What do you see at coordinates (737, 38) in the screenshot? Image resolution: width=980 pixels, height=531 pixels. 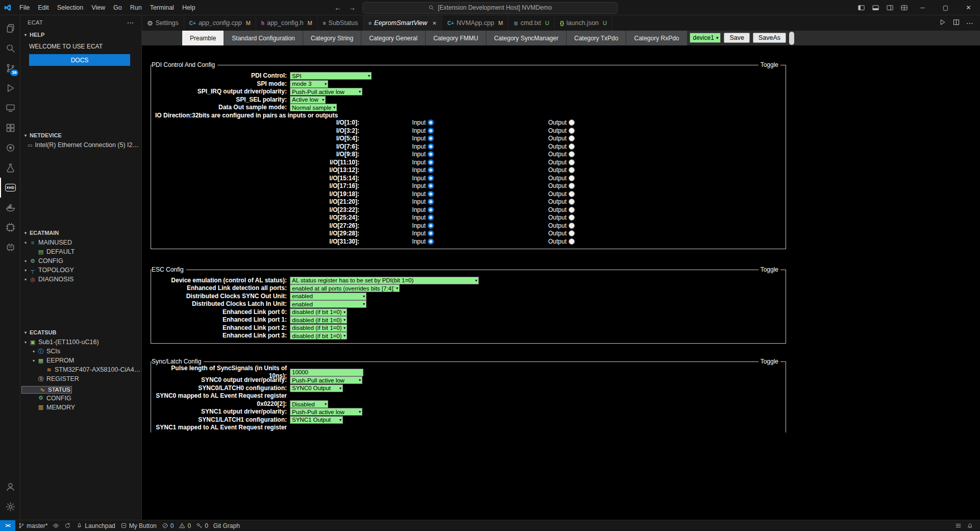 I see `save-button: Save` at bounding box center [737, 38].